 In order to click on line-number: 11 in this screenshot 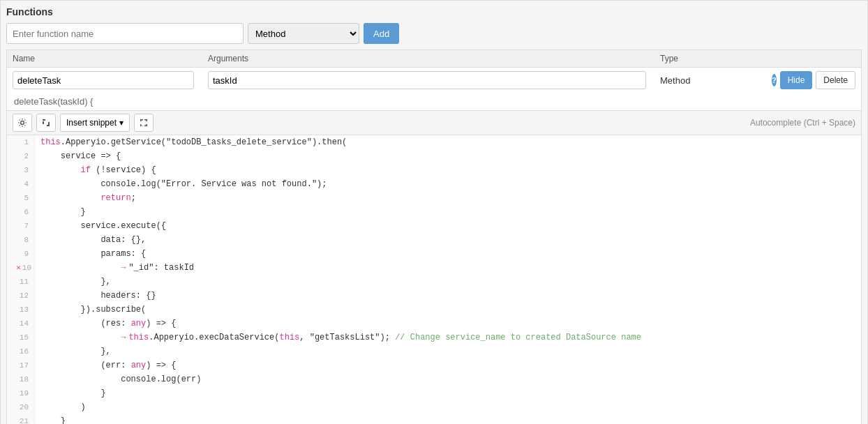, I will do `click(21, 282)`.